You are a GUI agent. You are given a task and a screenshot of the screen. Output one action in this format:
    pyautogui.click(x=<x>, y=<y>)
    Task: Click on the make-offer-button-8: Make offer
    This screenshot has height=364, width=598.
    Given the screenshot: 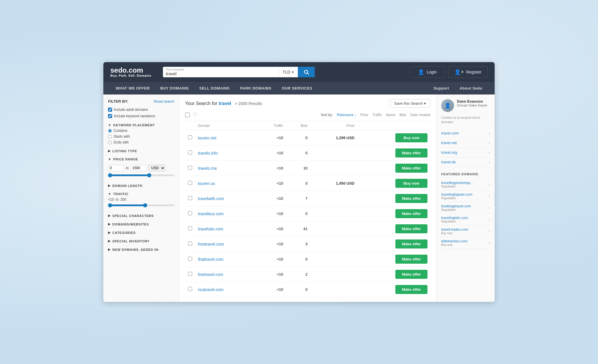 What is the action you would take?
    pyautogui.click(x=411, y=259)
    